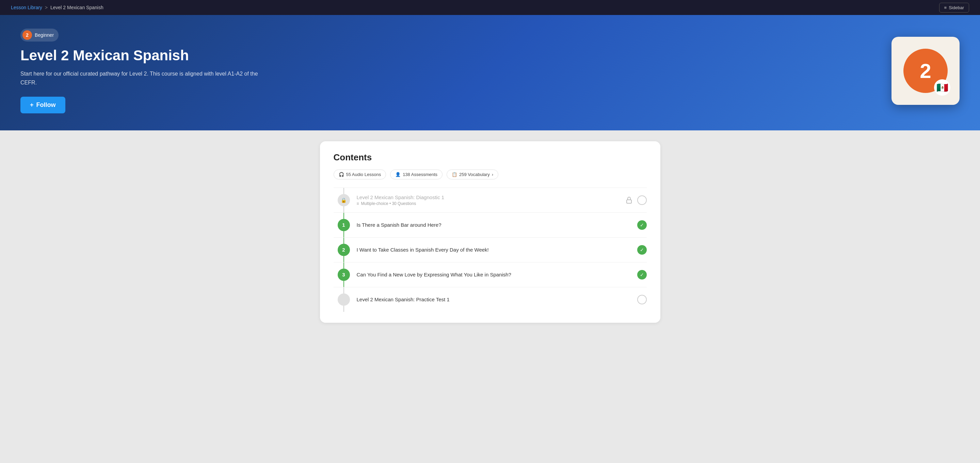 This screenshot has height=463, width=980. What do you see at coordinates (642, 225) in the screenshot?
I see `check-icon-1: ✓` at bounding box center [642, 225].